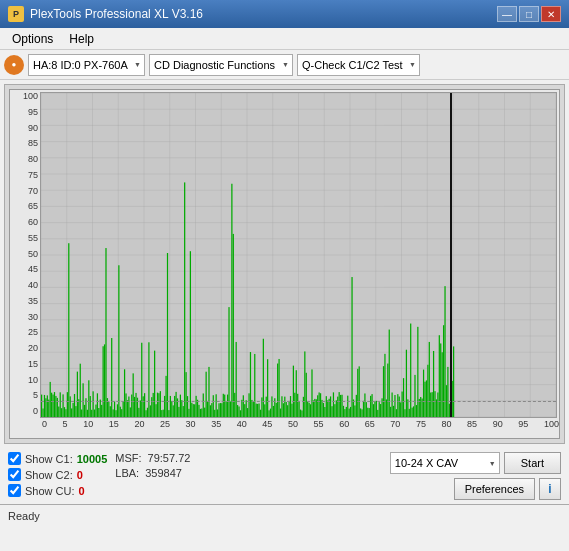 This screenshot has height=551, width=569. What do you see at coordinates (284, 476) in the screenshot?
I see `bottom-panel: Show C1: 10005 Show C2: 0 Show CU: 0 MSF…` at bounding box center [284, 476].